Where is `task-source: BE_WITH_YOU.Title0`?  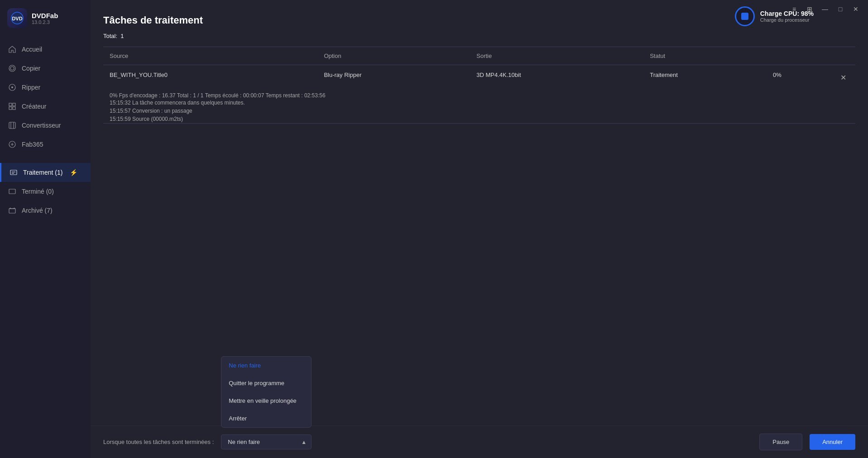
task-source: BE_WITH_YOU.Title0 is located at coordinates (210, 78).